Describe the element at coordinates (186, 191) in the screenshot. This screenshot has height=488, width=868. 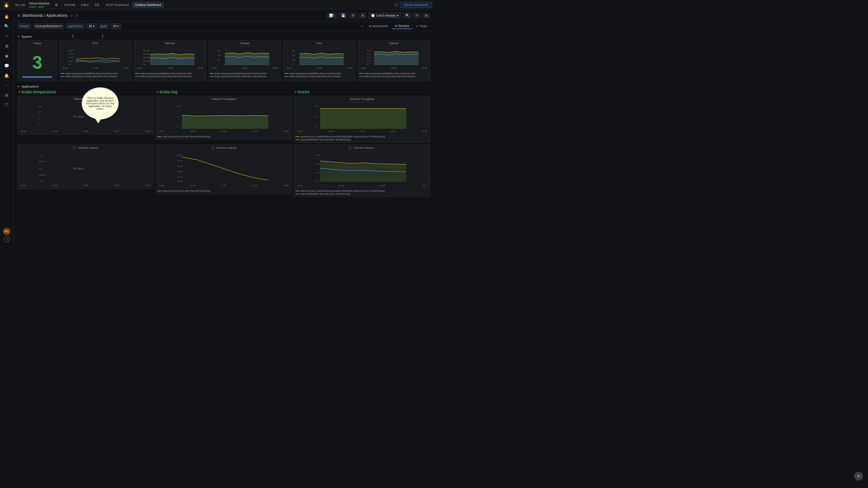
I see `bll-legend-text: input [4291a178-e361-4056-9f4e-c6f7c4348…` at that location.